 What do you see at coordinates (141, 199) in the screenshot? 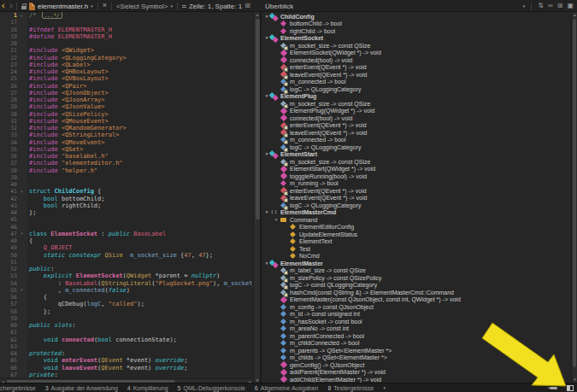
I see `code-line: bool bottomChild;` at bounding box center [141, 199].